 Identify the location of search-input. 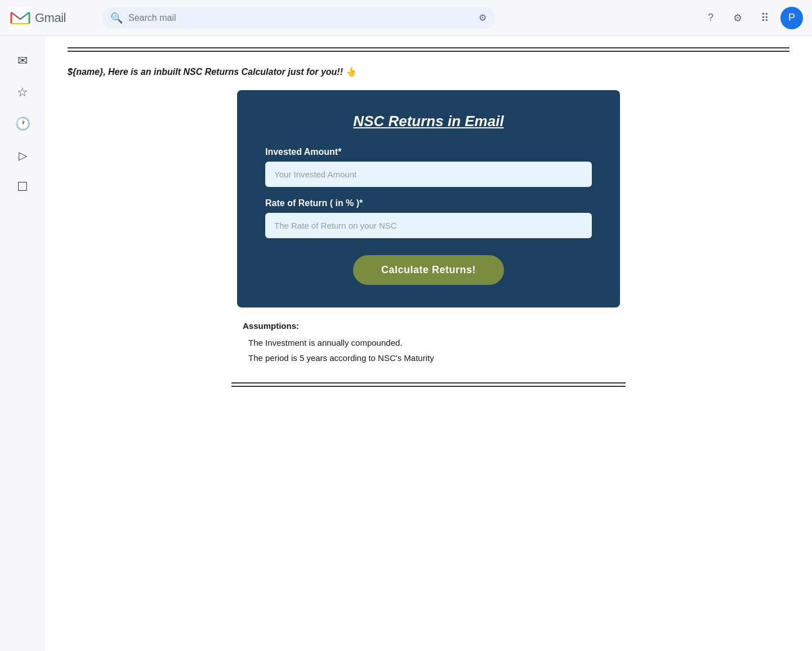
(301, 18).